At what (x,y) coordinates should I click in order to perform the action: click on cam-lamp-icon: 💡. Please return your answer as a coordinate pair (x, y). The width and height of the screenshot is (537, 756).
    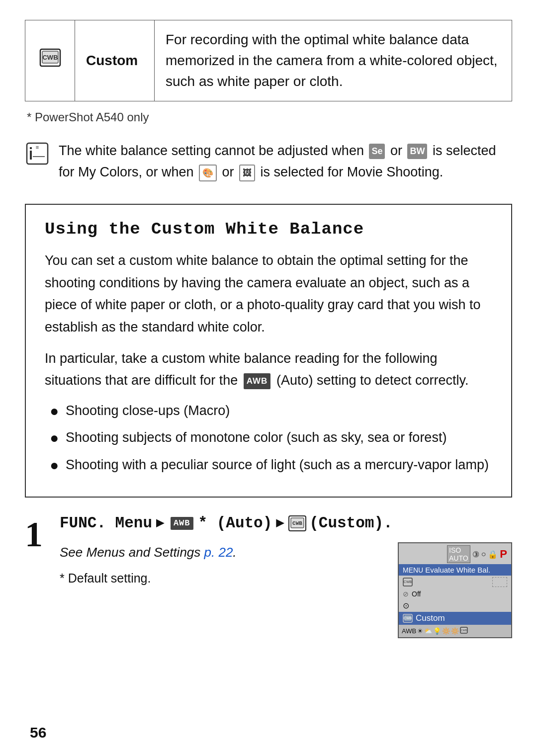
    Looking at the image, I should click on (437, 631).